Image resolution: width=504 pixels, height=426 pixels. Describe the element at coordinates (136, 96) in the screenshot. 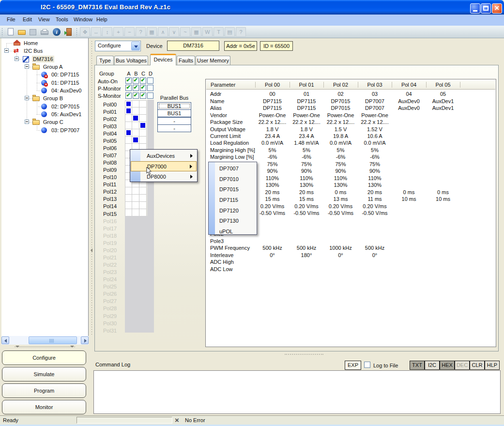

I see `s-monitor-checkbox-B: ✔` at that location.